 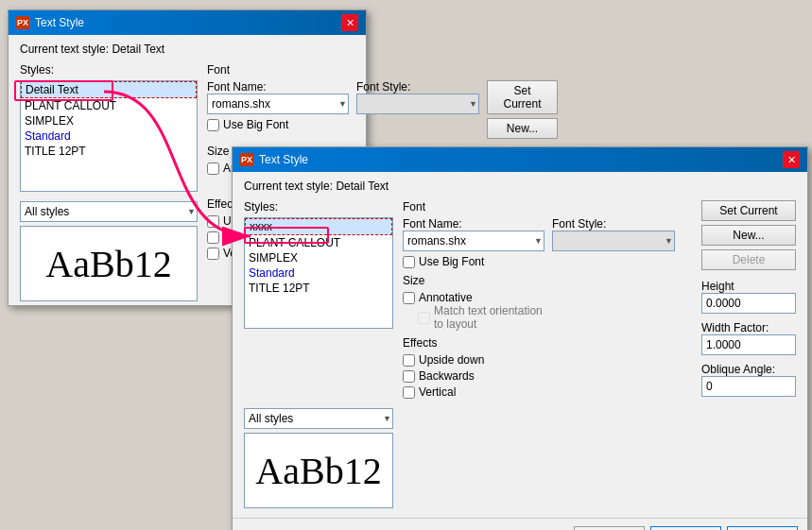 What do you see at coordinates (319, 419) in the screenshot?
I see `dialog2-all-styles-row: All styles ▼` at bounding box center [319, 419].